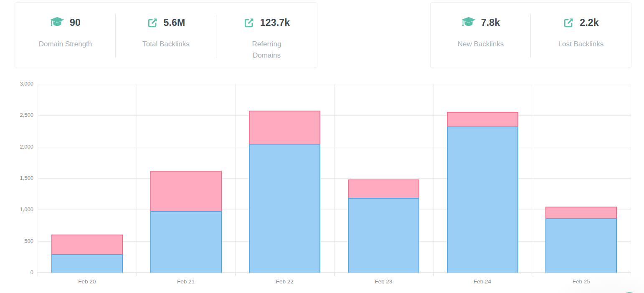 This screenshot has height=293, width=644. I want to click on x-axis-category-label: Feb 23, so click(383, 281).